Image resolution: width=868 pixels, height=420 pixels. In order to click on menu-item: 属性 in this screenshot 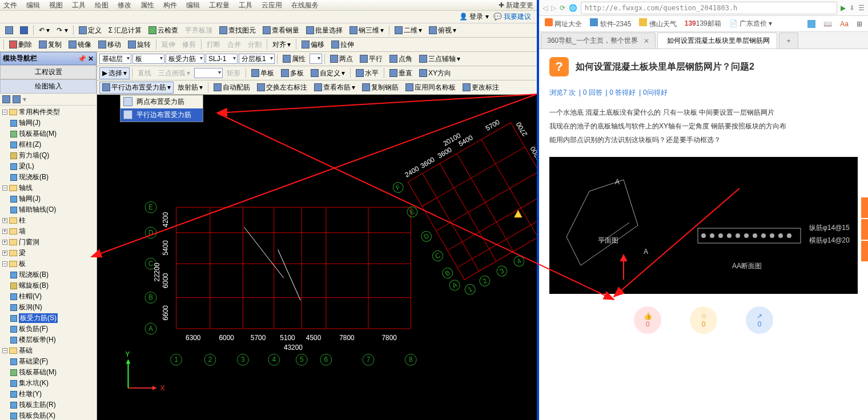, I will do `click(147, 6)`.